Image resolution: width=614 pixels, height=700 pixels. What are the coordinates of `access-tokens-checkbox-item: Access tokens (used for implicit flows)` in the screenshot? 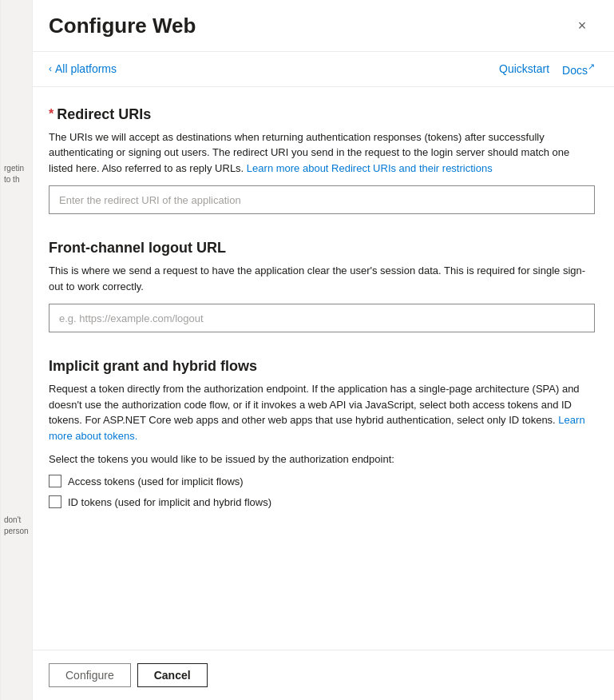 It's located at (322, 481).